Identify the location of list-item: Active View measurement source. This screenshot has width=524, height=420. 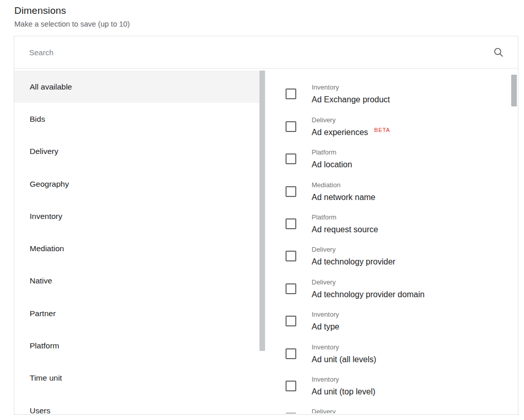
(391, 73).